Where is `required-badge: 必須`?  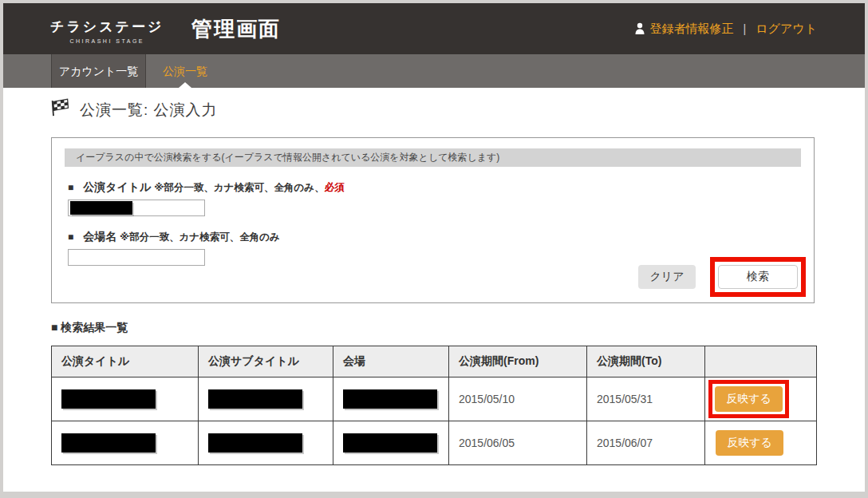 required-badge: 必須 is located at coordinates (335, 188).